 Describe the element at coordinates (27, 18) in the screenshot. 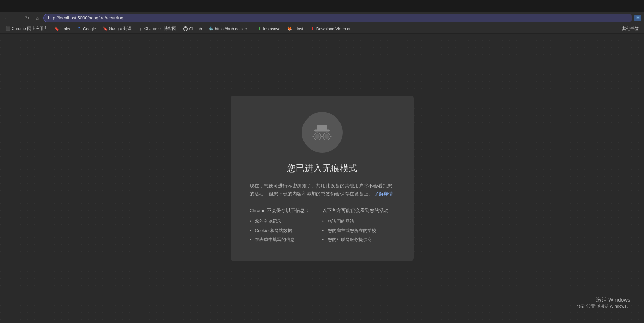

I see `reload-button: ↻` at that location.